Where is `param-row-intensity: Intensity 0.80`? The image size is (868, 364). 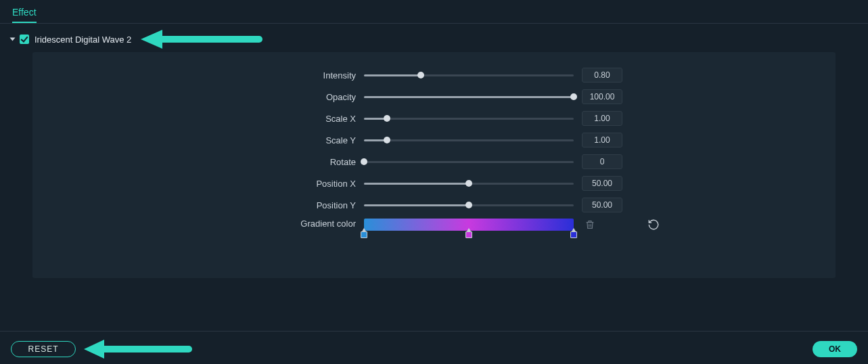
param-row-intensity: Intensity 0.80 is located at coordinates (434, 75).